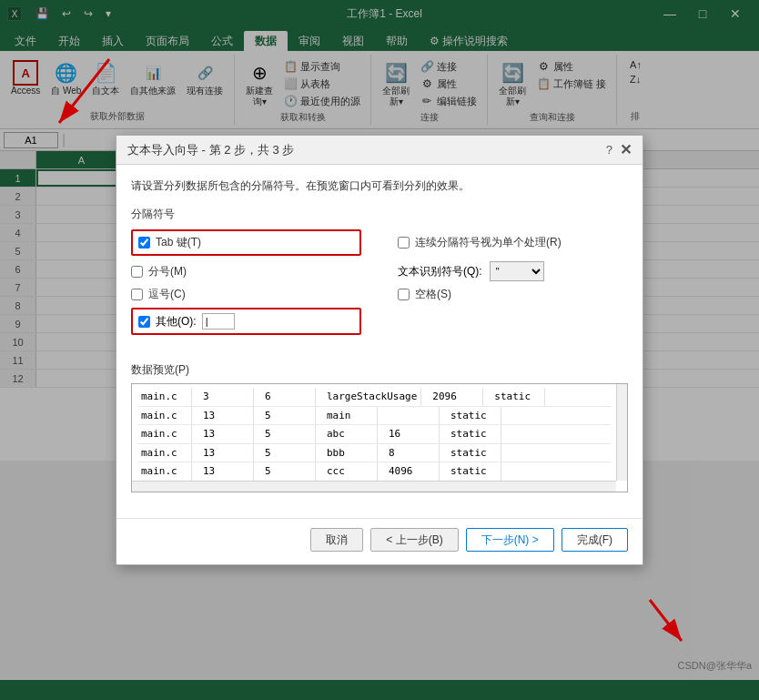 This screenshot has height=700, width=759. I want to click on space-checkbox-item: 空格(S), so click(513, 295).